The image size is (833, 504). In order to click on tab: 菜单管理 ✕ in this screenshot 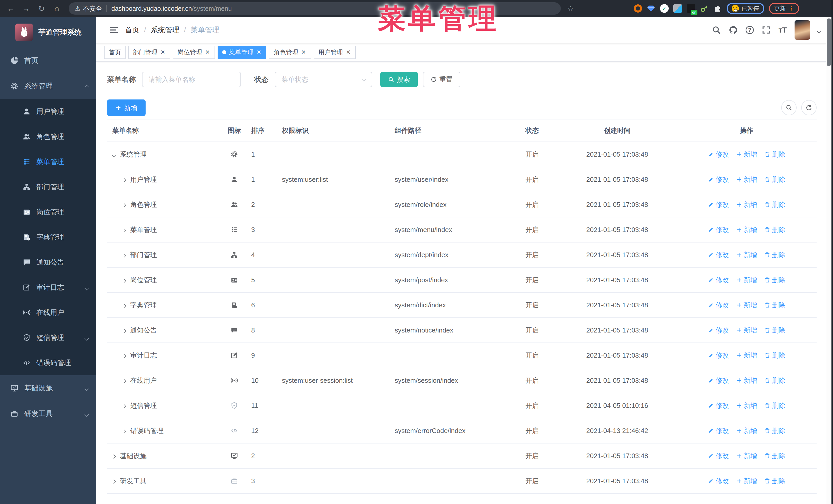, I will do `click(242, 52)`.